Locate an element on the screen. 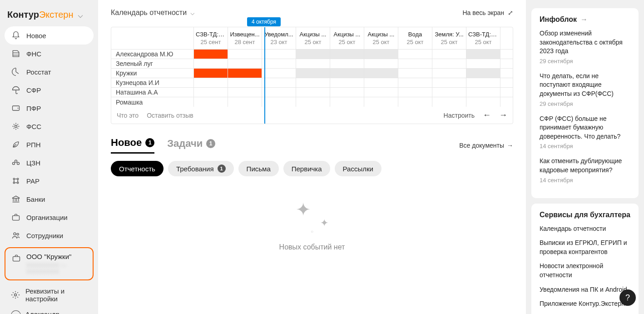  chip-requirements: Требования1 is located at coordinates (201, 169).